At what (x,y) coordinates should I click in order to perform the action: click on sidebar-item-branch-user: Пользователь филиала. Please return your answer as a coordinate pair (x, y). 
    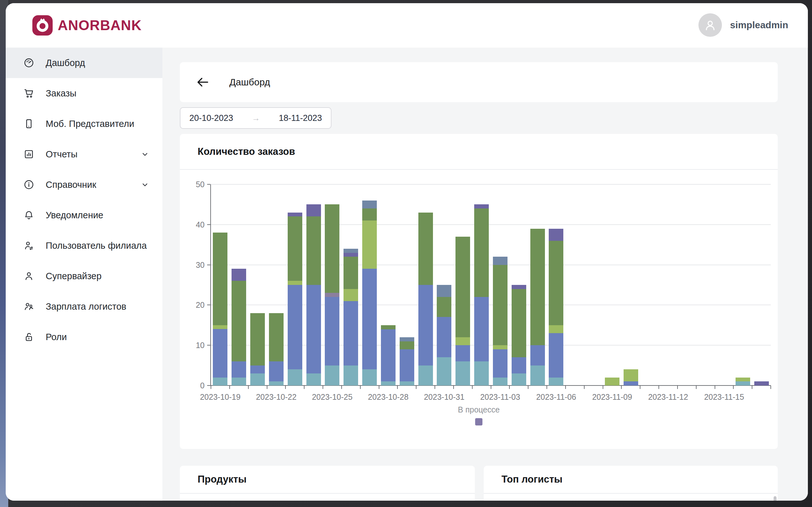
    Looking at the image, I should click on (84, 245).